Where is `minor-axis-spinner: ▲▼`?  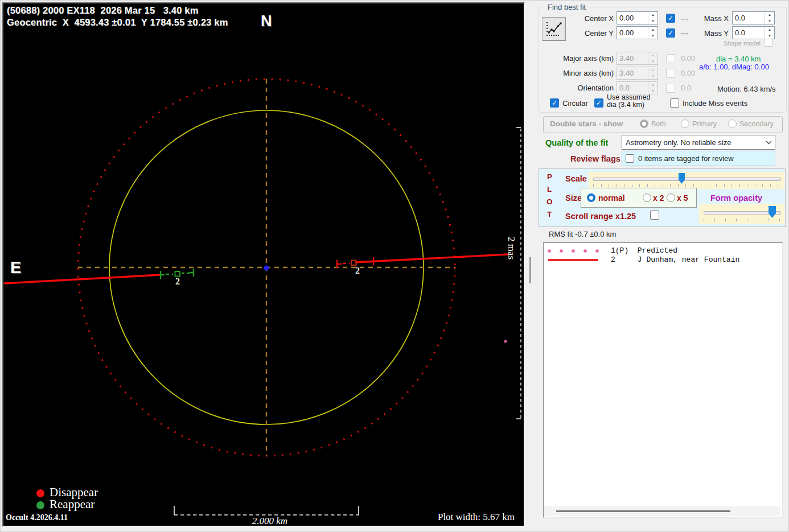
minor-axis-spinner: ▲▼ is located at coordinates (652, 73).